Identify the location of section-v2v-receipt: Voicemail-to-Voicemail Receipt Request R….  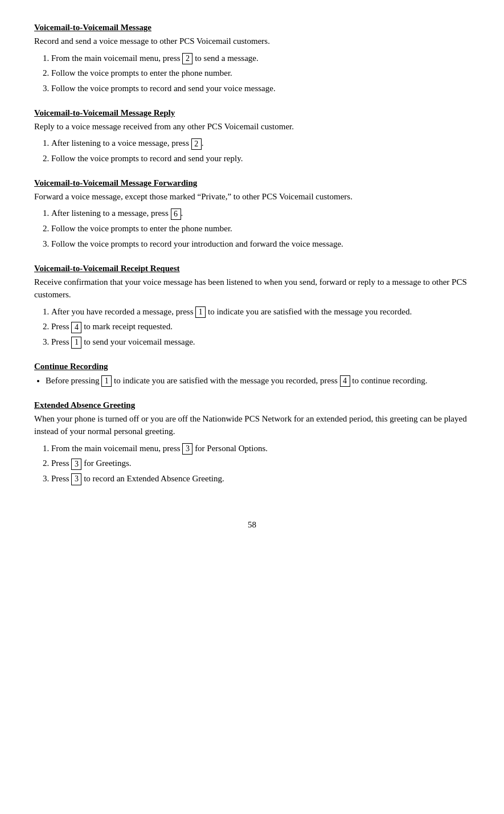
(252, 306).